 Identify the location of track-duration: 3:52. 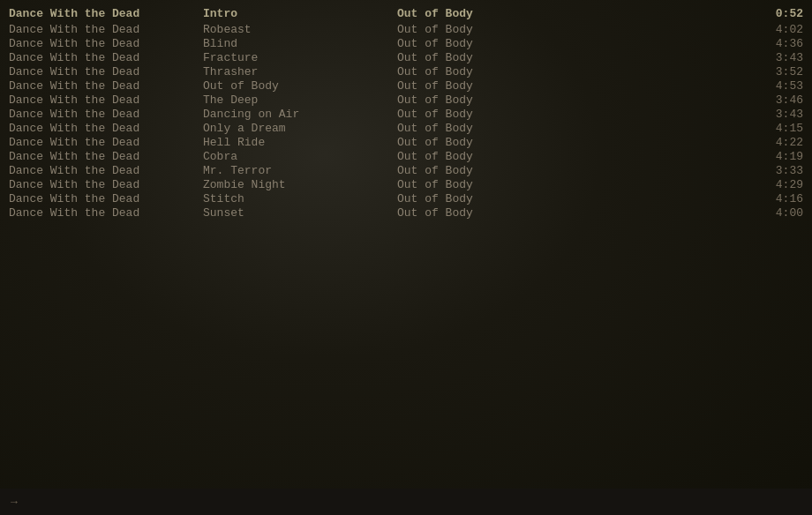
(777, 72).